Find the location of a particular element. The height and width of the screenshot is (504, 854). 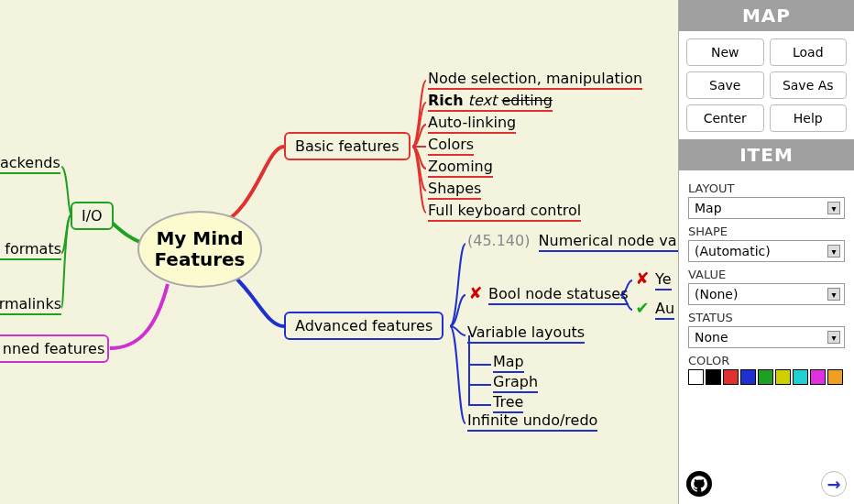

leaf-node-selection: Node selection, manipulation is located at coordinates (535, 80).